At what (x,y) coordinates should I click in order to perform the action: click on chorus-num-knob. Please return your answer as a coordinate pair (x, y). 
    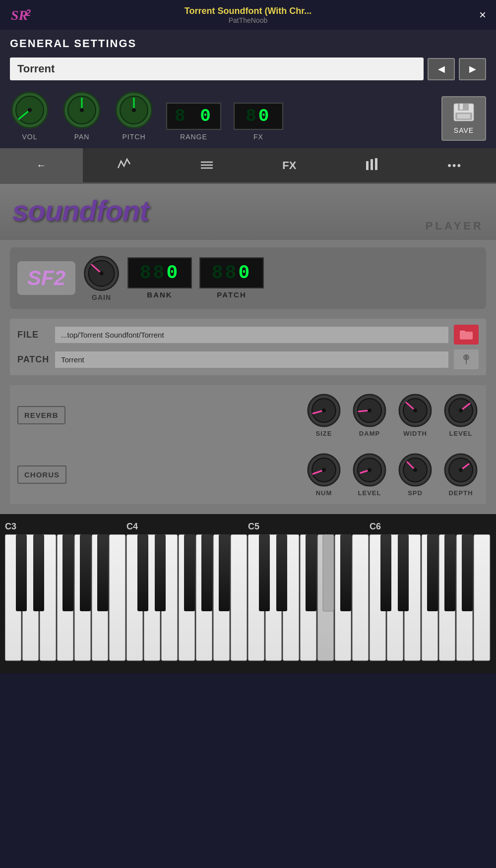
    Looking at the image, I should click on (324, 470).